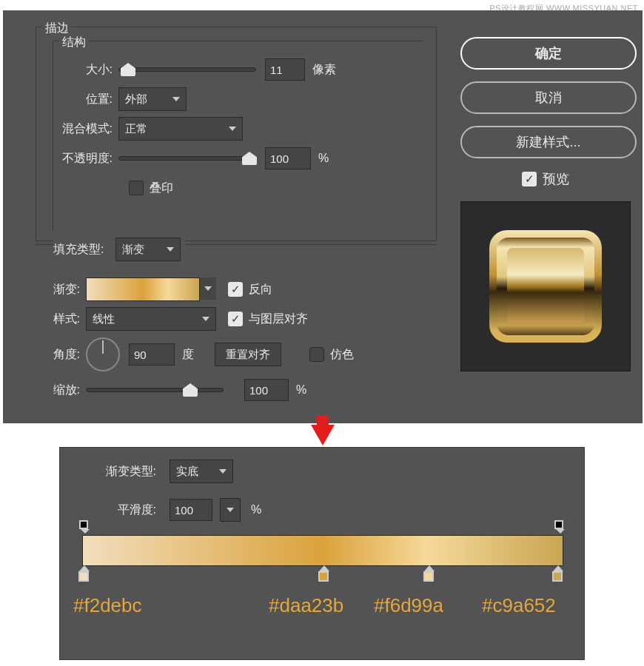 This screenshot has width=644, height=666. What do you see at coordinates (191, 510) in the screenshot?
I see `smoothness-input` at bounding box center [191, 510].